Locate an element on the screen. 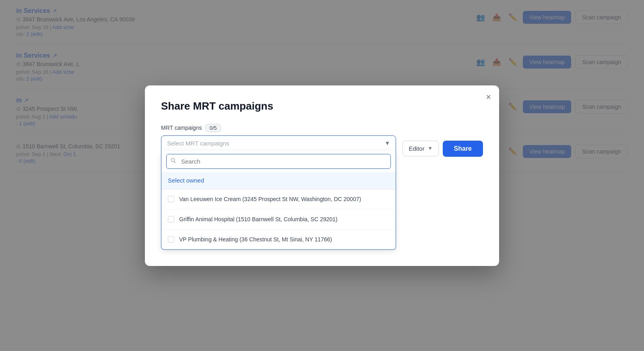  modal-left-section: MRT campaigns 0/5 Select MRT campaigns ▼ is located at coordinates (279, 187).